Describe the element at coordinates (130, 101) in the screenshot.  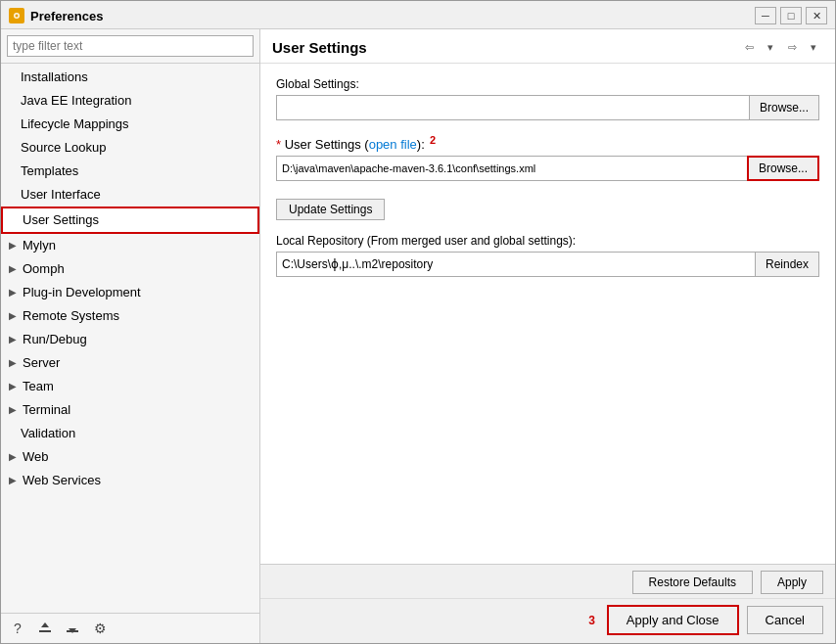
I see `tree-item-java-ee: Java EE Integration` at that location.